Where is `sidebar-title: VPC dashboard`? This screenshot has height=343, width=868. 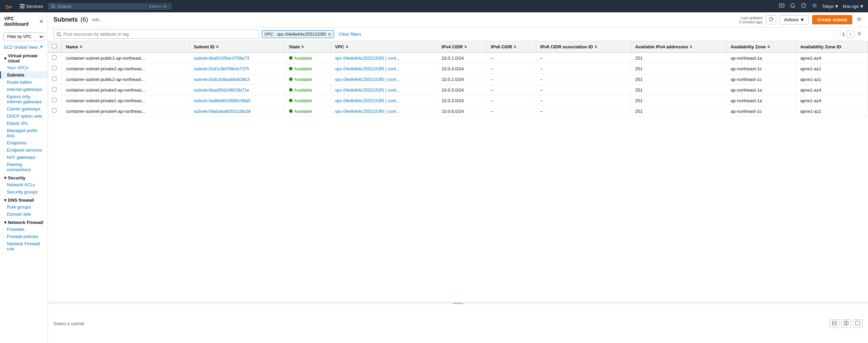
sidebar-title: VPC dashboard is located at coordinates (22, 21).